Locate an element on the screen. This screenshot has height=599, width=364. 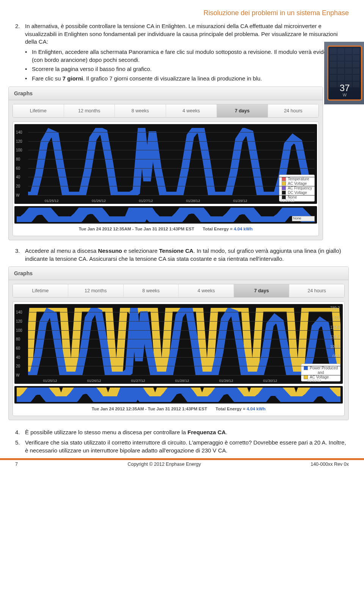
list-item-3: 3. Accedere al menu a discesa Nessuno e … is located at coordinates (182, 255).